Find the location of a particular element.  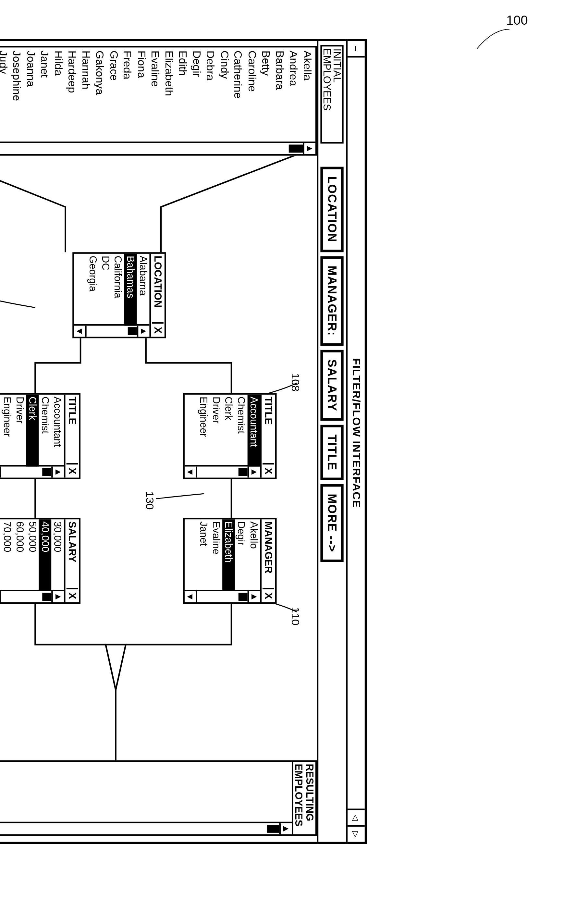

list-item: Edith is located at coordinates (183, 96).